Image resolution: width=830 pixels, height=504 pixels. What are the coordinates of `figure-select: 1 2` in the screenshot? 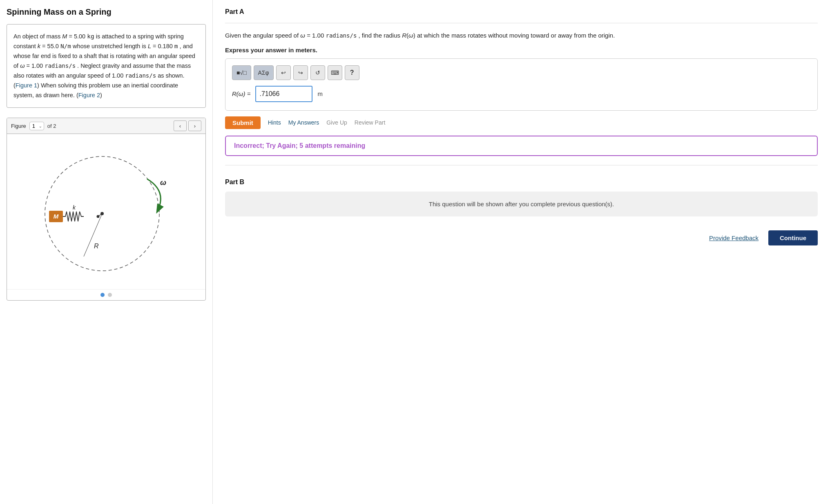 It's located at (37, 126).